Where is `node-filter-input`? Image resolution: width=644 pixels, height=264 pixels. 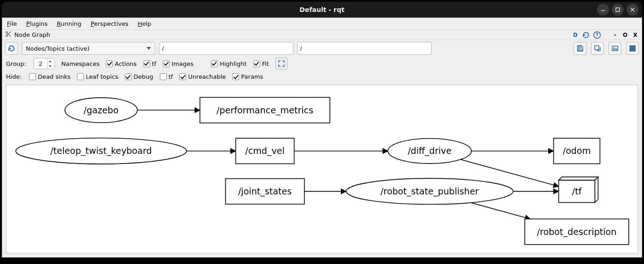
node-filter-input is located at coordinates (226, 48).